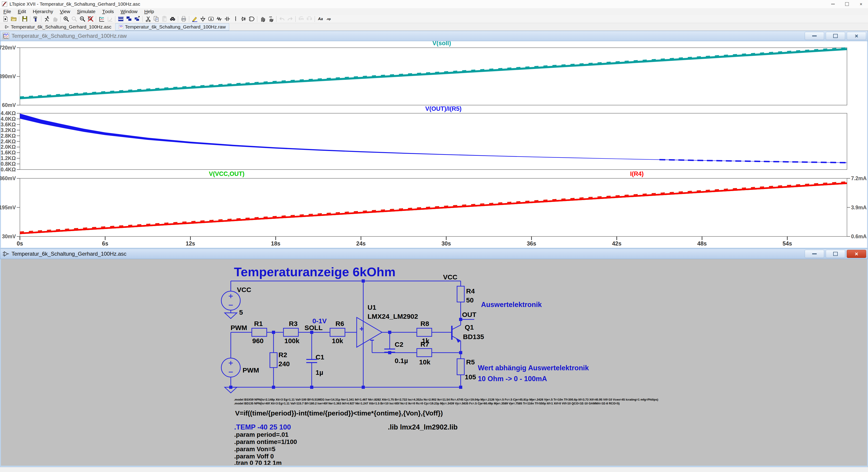 The image size is (868, 472). Describe the element at coordinates (55, 19) in the screenshot. I see `halt-button` at that location.